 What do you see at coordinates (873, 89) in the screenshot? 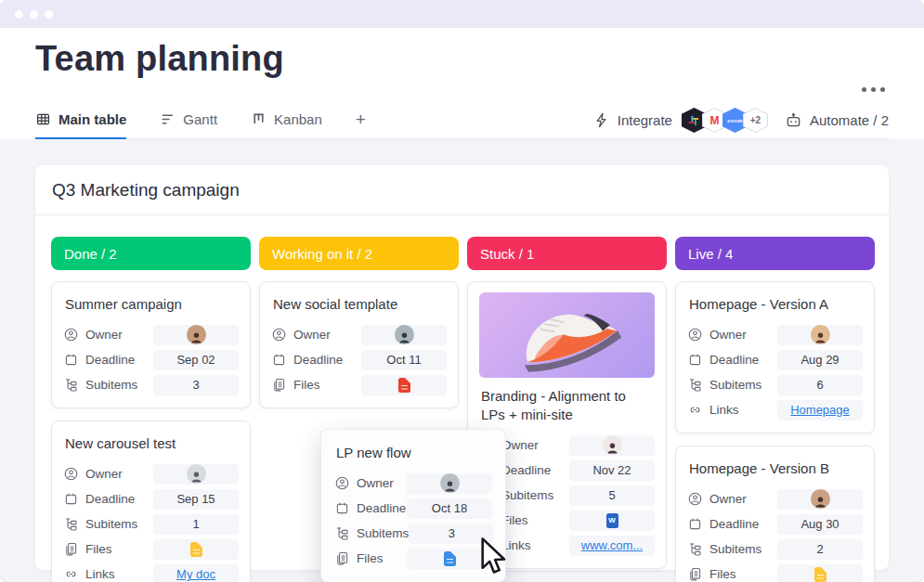
I see `board-options-button` at bounding box center [873, 89].